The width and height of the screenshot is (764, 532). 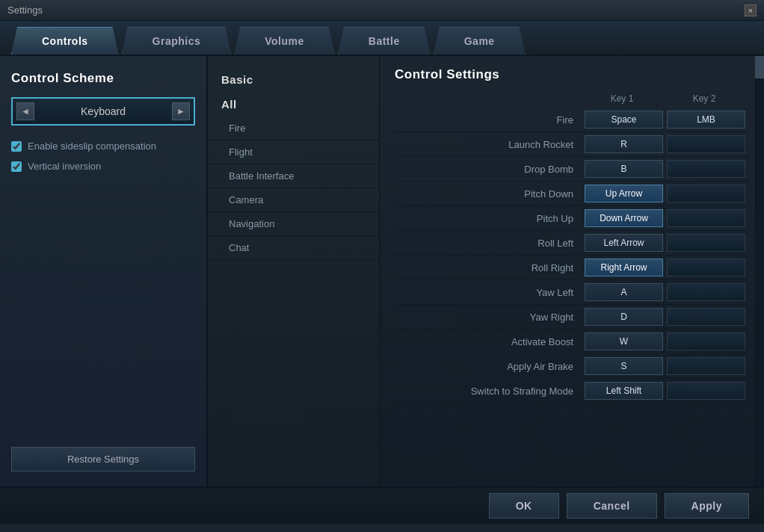 I want to click on key2-box: LMB, so click(x=706, y=120).